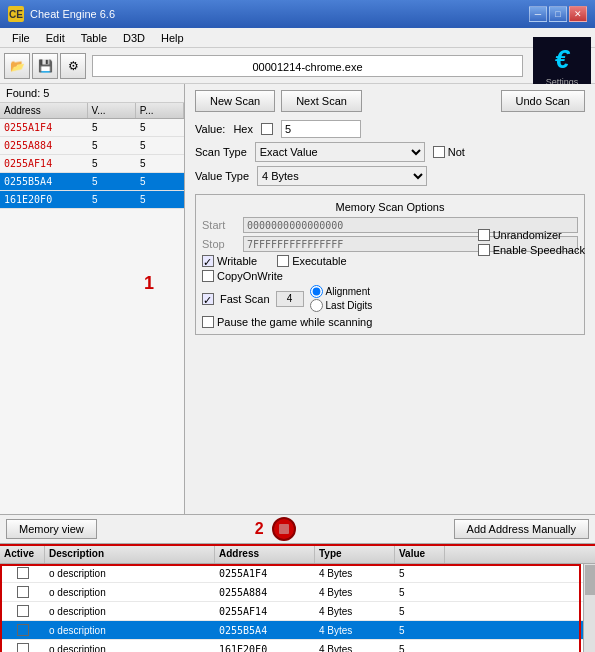  I want to click on executable-label: Executable, so click(319, 261).